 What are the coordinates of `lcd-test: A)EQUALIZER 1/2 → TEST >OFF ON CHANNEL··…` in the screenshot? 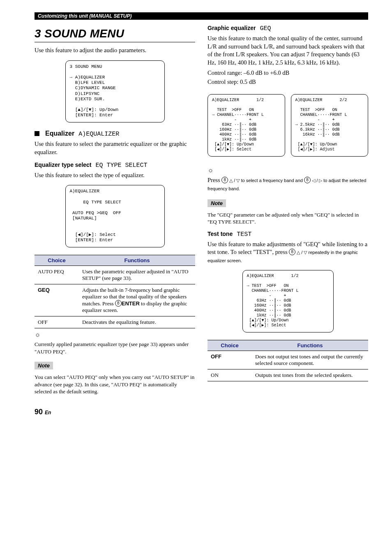 It's located at (288, 301).